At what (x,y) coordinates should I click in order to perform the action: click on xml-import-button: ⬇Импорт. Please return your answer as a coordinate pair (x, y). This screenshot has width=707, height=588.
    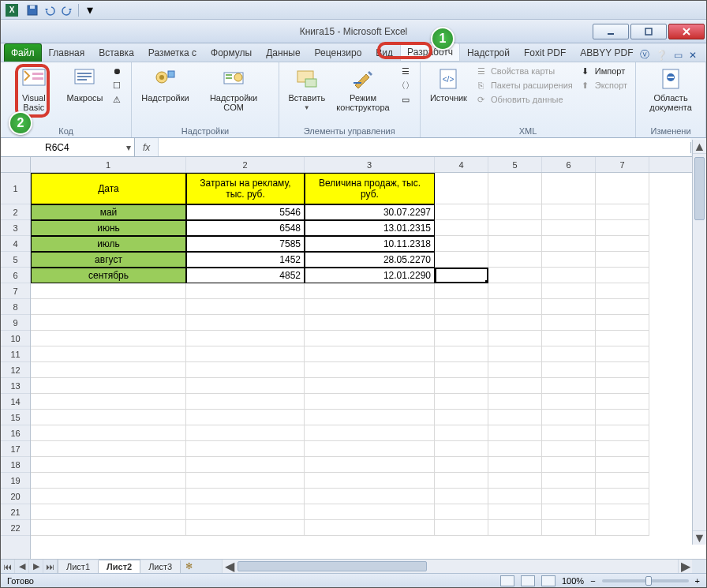
    Looking at the image, I should click on (603, 71).